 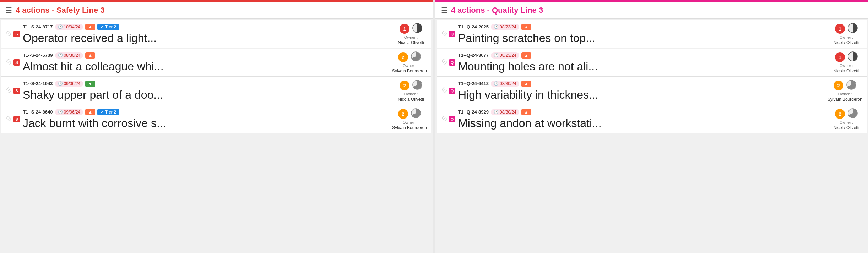 I want to click on action-card: QT1--Q-24-2025🕐 08/23/24▲Painting scratc…, so click(x=652, y=34).